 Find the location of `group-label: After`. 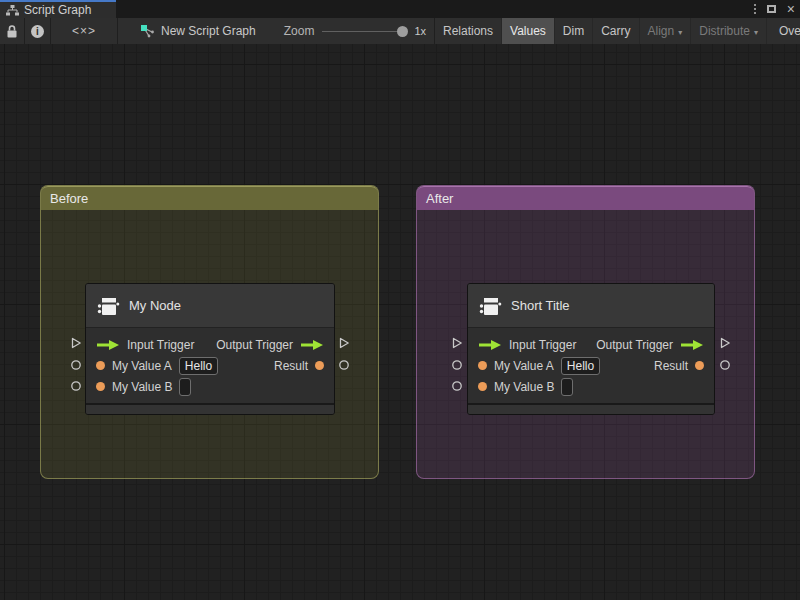

group-label: After is located at coordinates (440, 198).